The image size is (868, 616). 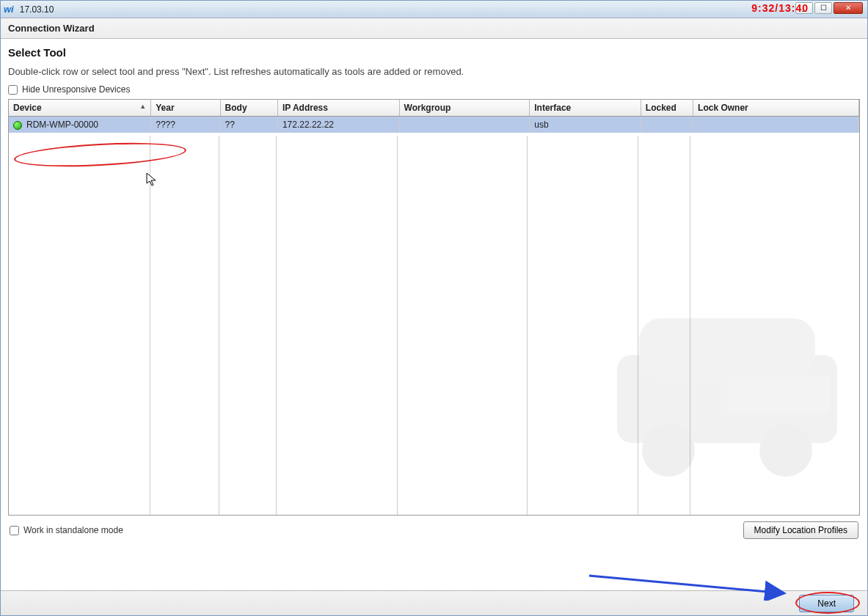 I want to click on cell: 172.22.22.22, so click(x=338, y=125).